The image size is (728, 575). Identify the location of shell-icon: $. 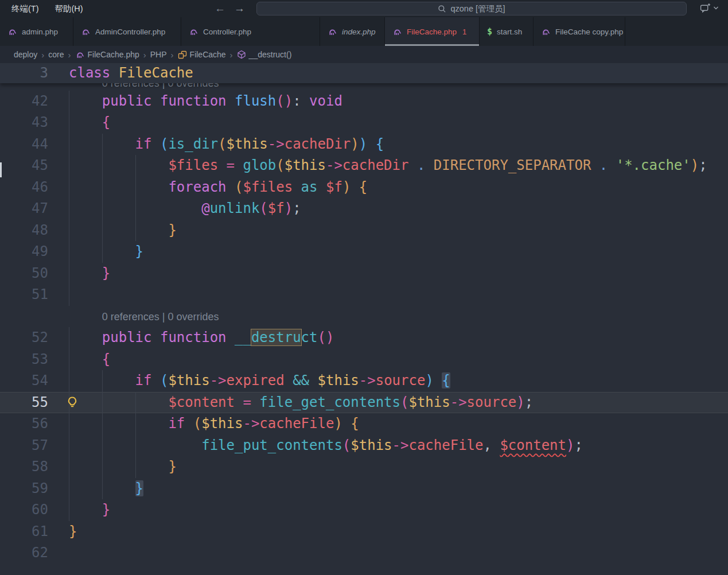
(490, 32).